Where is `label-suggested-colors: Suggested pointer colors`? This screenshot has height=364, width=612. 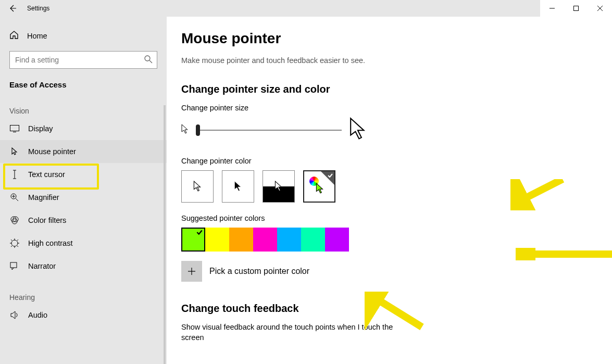 label-suggested-colors: Suggested pointer colors is located at coordinates (397, 218).